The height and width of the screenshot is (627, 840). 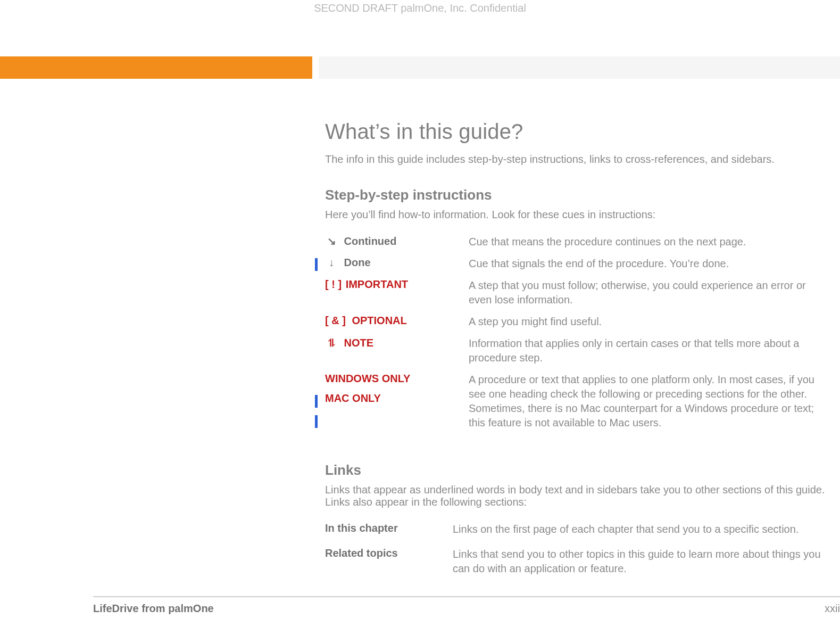 I want to click on cue-row: [ & ] OPTIONAL A step you might find use…, so click(x=575, y=326).